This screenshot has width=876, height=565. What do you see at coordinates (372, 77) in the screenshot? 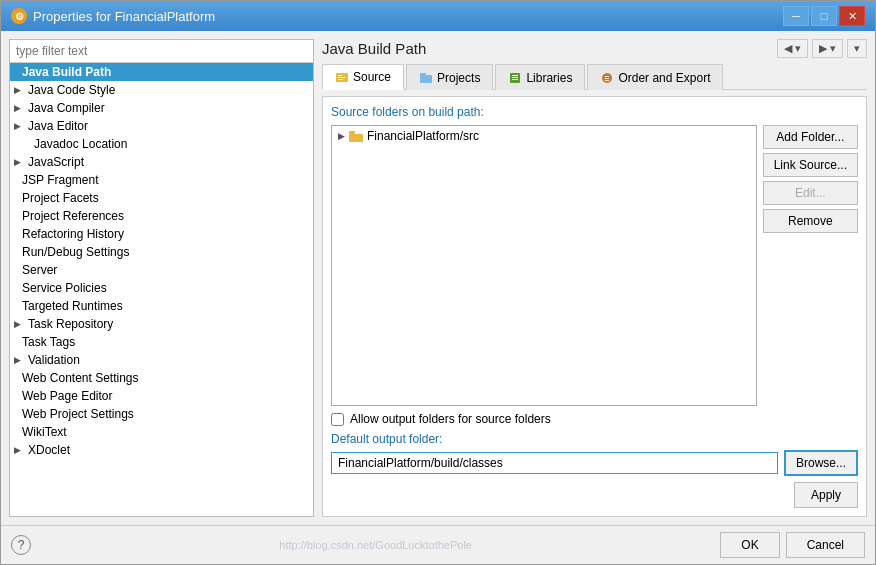
I see `tab-source-label: Source` at bounding box center [372, 77].